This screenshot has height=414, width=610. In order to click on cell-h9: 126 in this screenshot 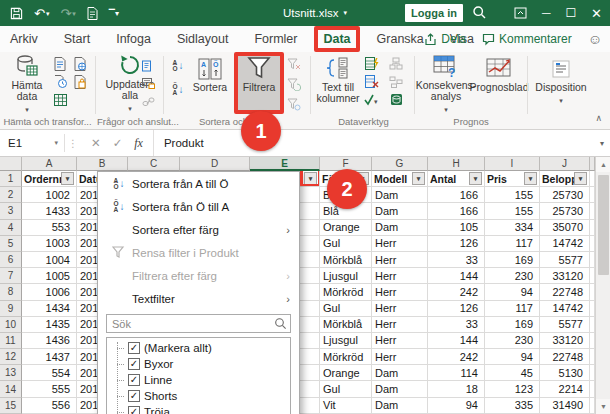, I will do `click(456, 309)`.